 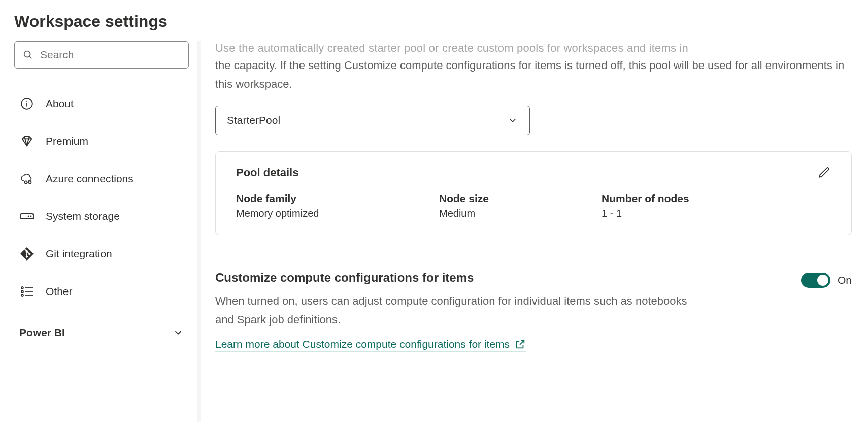 I want to click on customize-compute-toggle-wrap: On, so click(x=826, y=279).